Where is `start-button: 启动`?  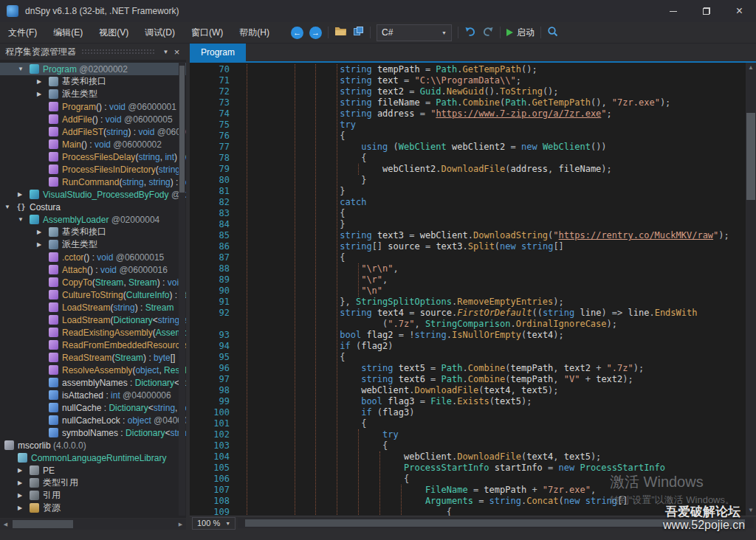
start-button: 启动 is located at coordinates (520, 32).